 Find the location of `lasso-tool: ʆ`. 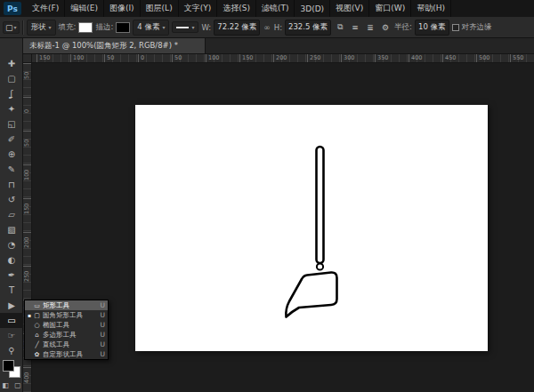

lasso-tool: ʆ is located at coordinates (12, 94).